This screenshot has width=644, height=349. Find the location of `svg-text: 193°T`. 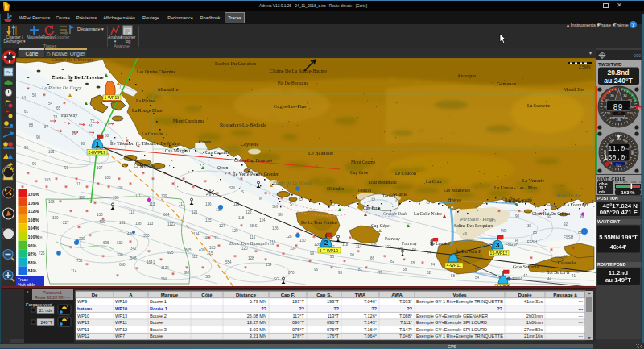

svg-text: 193°T is located at coordinates (333, 301).